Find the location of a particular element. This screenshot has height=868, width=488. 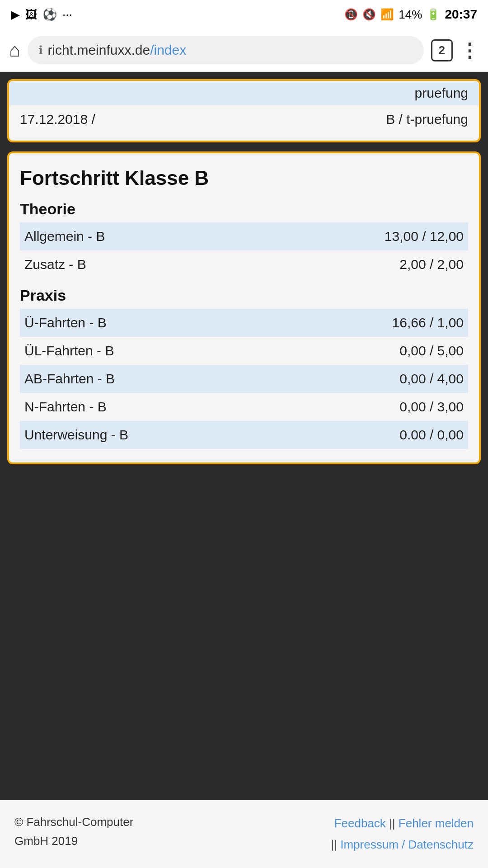

url-domain: richt.meinfuxx.de is located at coordinates (99, 50).